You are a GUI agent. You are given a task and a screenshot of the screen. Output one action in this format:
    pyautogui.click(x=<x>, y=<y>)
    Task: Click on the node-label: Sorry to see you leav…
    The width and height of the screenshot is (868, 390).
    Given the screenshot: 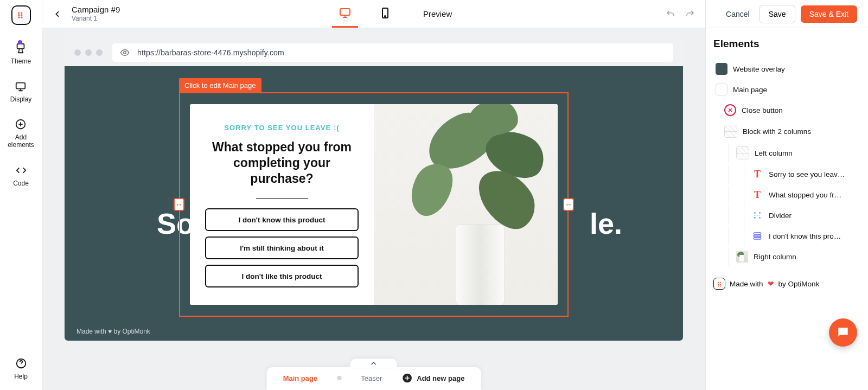 What is the action you would take?
    pyautogui.click(x=807, y=175)
    